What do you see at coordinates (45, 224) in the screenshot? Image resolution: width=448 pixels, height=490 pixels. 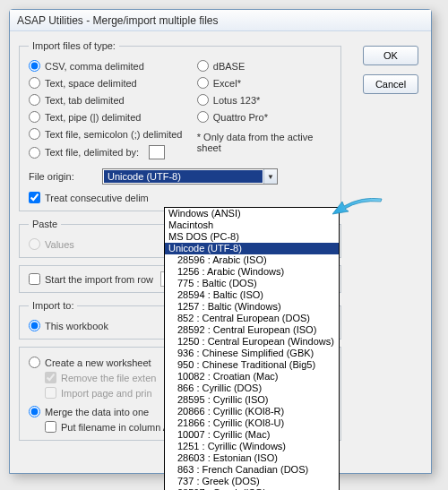 I see `paste-legend: Paste` at bounding box center [45, 224].